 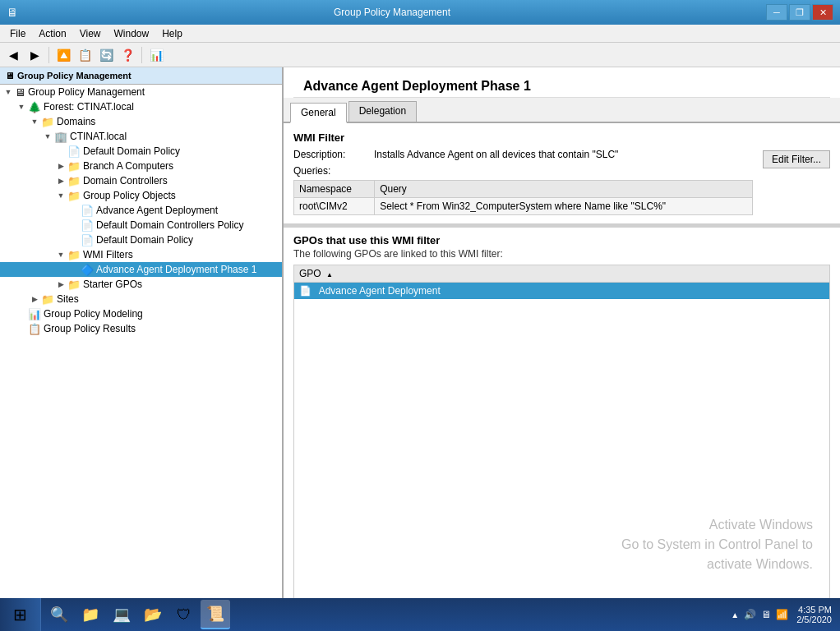 I want to click on tree-node-modeling: ▶ 📊 Group Policy Modeling, so click(x=141, y=314).